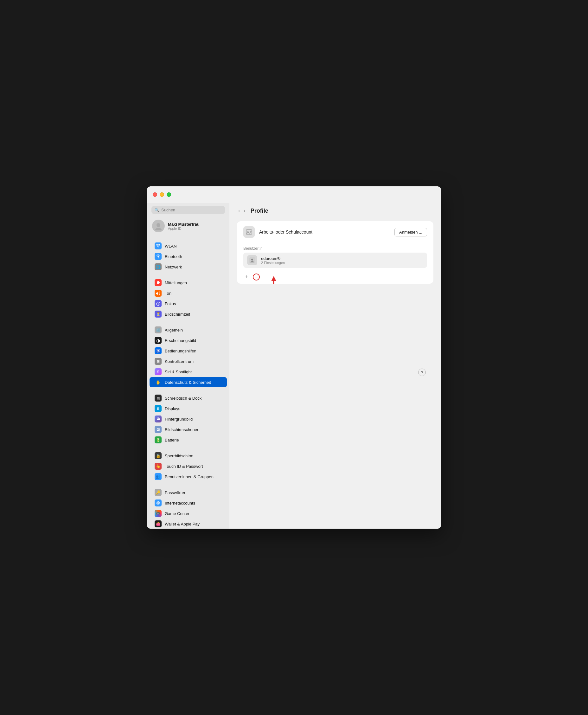 This screenshot has height=715, width=588. I want to click on avatar, so click(159, 226).